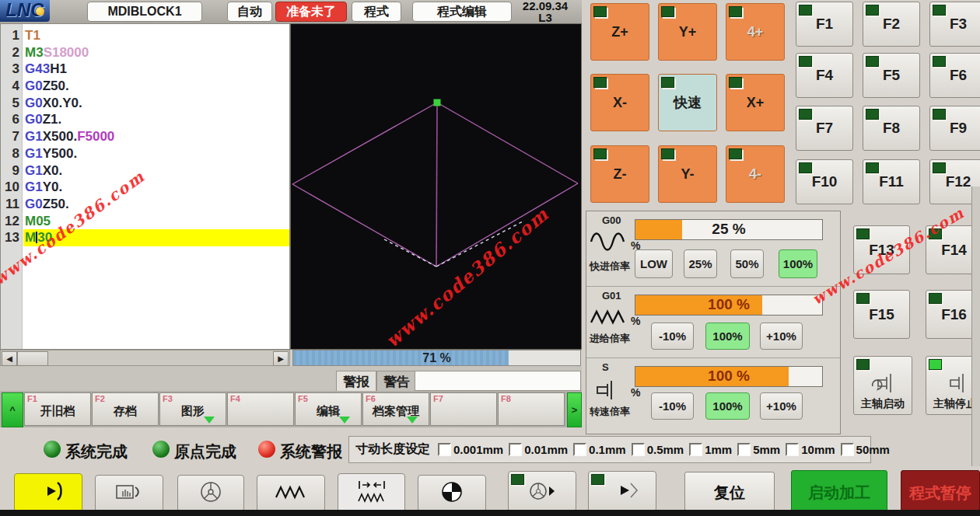 The image size is (980, 516). Describe the element at coordinates (542, 491) in the screenshot. I see `mode-button-handwheel-mode` at that location.